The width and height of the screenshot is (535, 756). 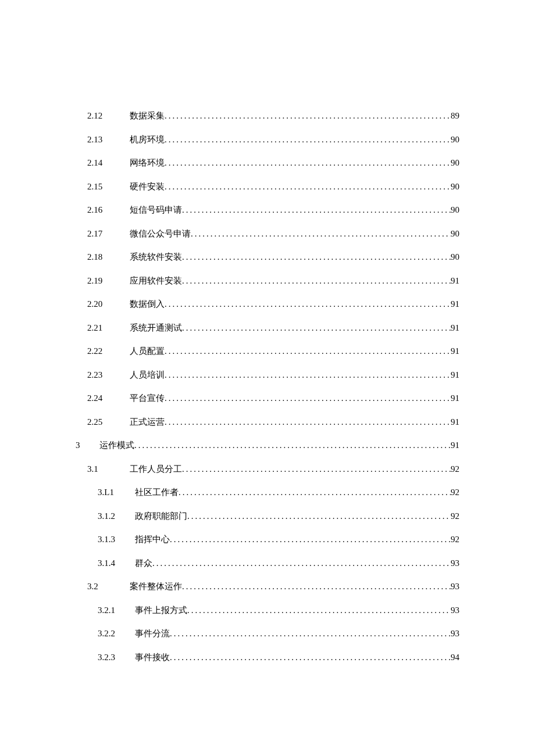 What do you see at coordinates (268, 563) in the screenshot?
I see `toc-entry: 3.1.4群众93` at bounding box center [268, 563].